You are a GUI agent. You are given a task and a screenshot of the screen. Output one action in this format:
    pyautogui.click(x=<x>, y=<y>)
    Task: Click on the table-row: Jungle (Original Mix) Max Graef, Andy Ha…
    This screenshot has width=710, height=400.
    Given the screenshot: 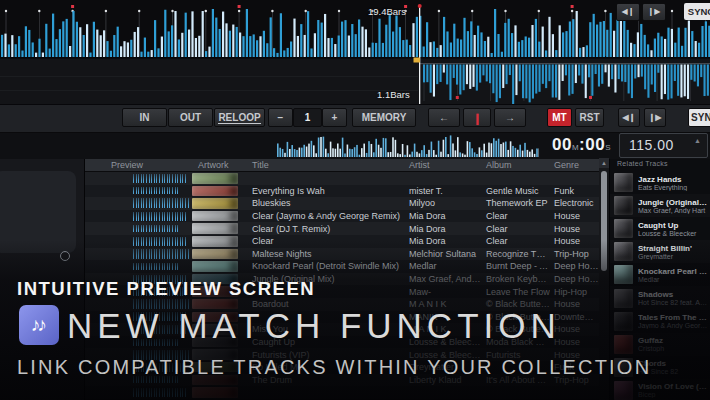 What is the action you would take?
    pyautogui.click(x=342, y=280)
    